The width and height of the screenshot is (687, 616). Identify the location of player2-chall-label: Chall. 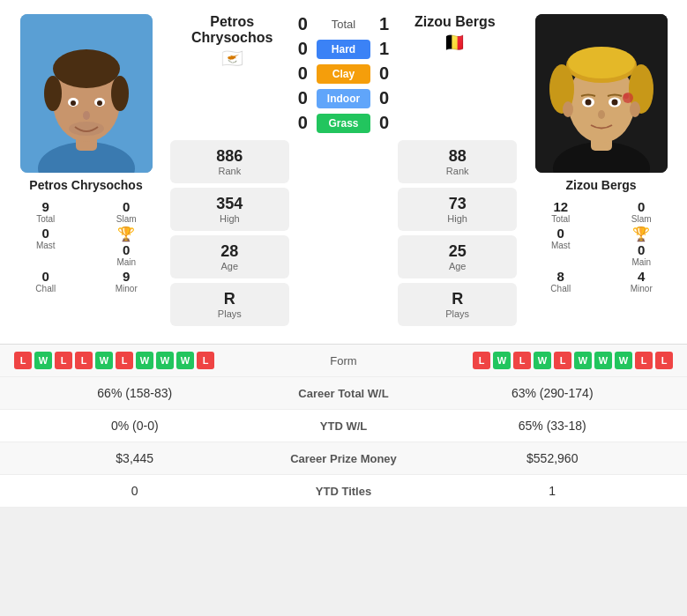
(561, 289).